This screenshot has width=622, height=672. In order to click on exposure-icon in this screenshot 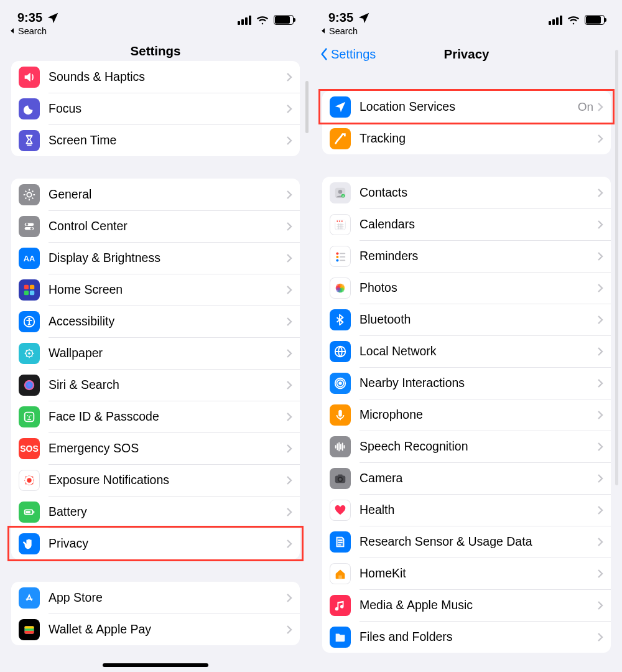, I will do `click(29, 480)`.